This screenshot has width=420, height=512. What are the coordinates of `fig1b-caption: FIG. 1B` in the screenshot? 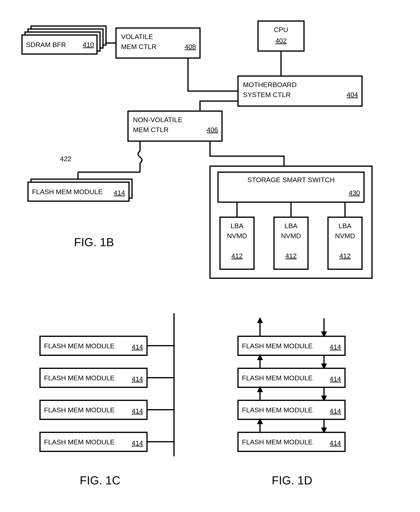 It's located at (94, 242).